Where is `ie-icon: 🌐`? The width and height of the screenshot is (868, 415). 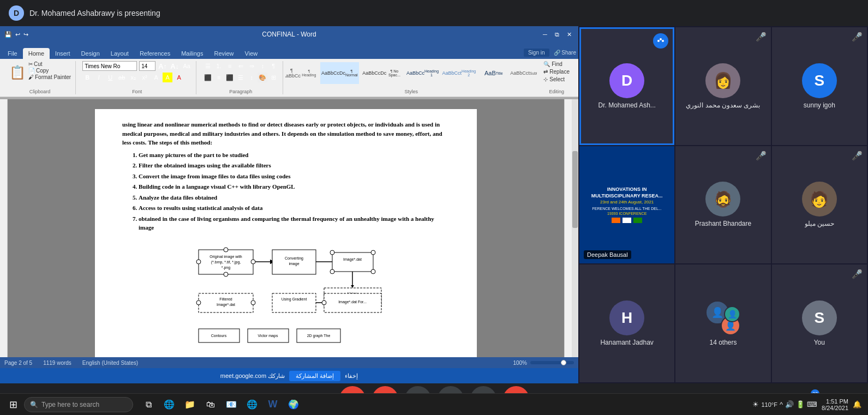
ie-icon: 🌐 is located at coordinates (252, 405).